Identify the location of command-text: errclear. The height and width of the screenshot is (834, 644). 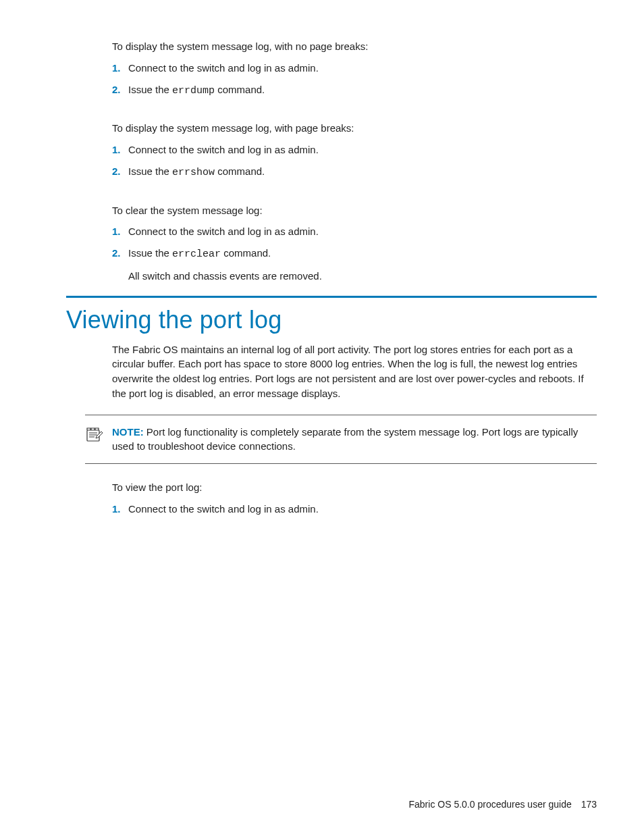
(196, 254).